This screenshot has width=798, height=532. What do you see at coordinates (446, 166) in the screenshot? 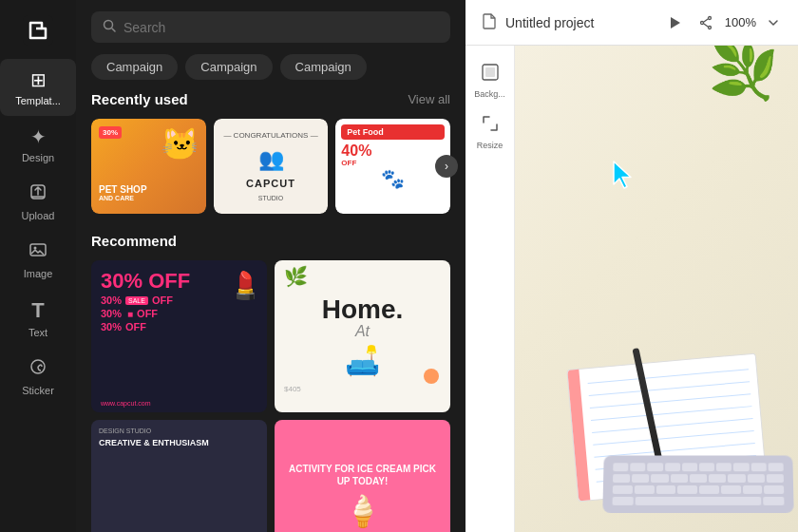
I see `grid-next-button: ›` at bounding box center [446, 166].